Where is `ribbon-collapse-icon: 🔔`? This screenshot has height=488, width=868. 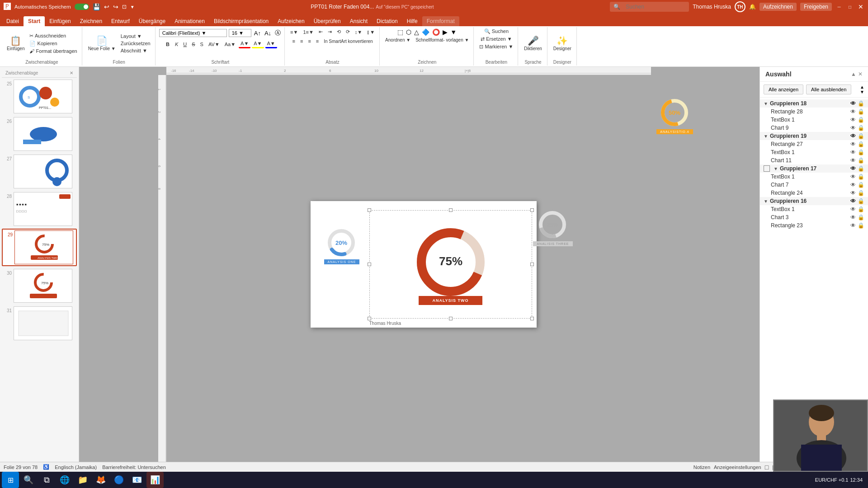
ribbon-collapse-icon: 🔔 is located at coordinates (752, 7).